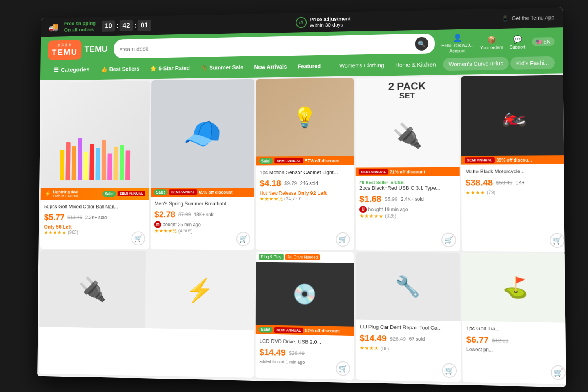  What do you see at coordinates (514, 353) in the screenshot?
I see `golf2-info: 1pc Golf Tra... $6.77 $12.99 Lowest pri.…` at bounding box center [514, 353].